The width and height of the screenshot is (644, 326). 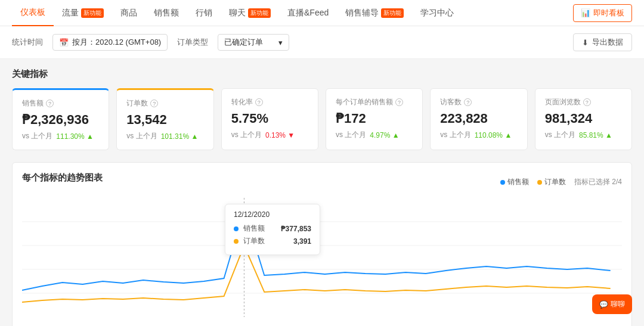 I want to click on nav-item-直播&Feed: 直播&Feed, so click(x=308, y=13).